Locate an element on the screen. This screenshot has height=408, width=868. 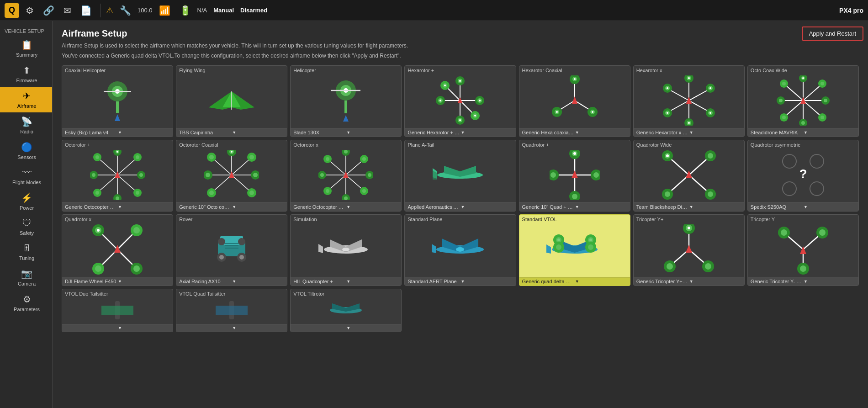
log-icon: 📄 is located at coordinates (86, 11).